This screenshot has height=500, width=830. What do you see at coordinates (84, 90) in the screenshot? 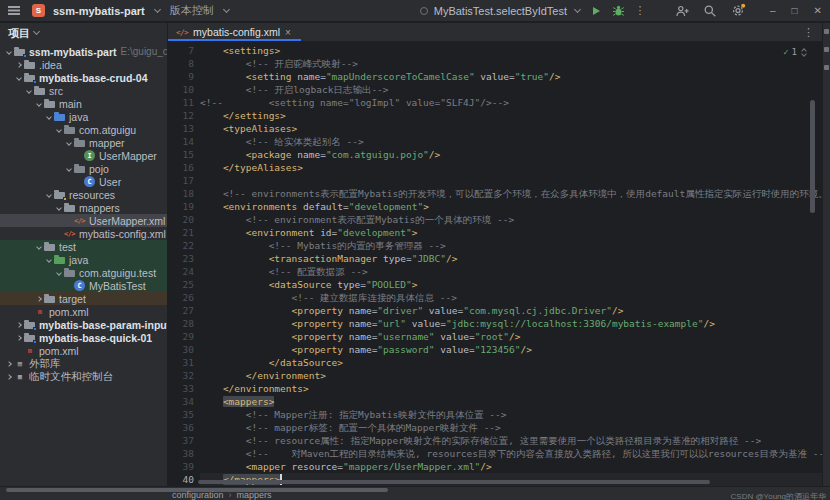
I see `tree-row-src: src` at bounding box center [84, 90].